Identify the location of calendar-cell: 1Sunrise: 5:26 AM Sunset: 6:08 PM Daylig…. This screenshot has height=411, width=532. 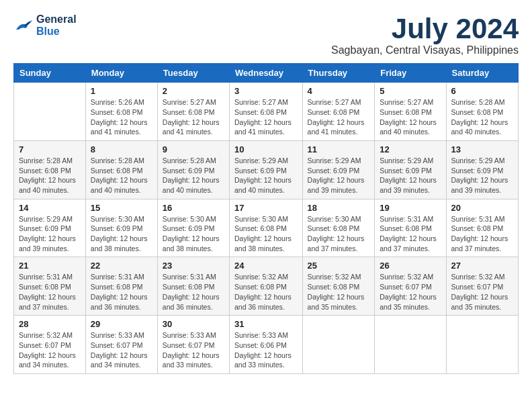
(121, 111).